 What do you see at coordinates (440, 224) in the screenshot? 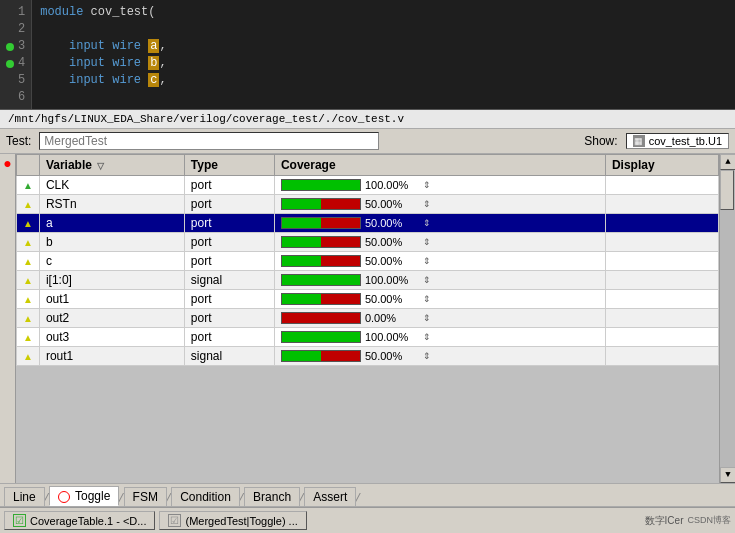
I see `row-coverage: 50.00% ⇕` at bounding box center [440, 224].